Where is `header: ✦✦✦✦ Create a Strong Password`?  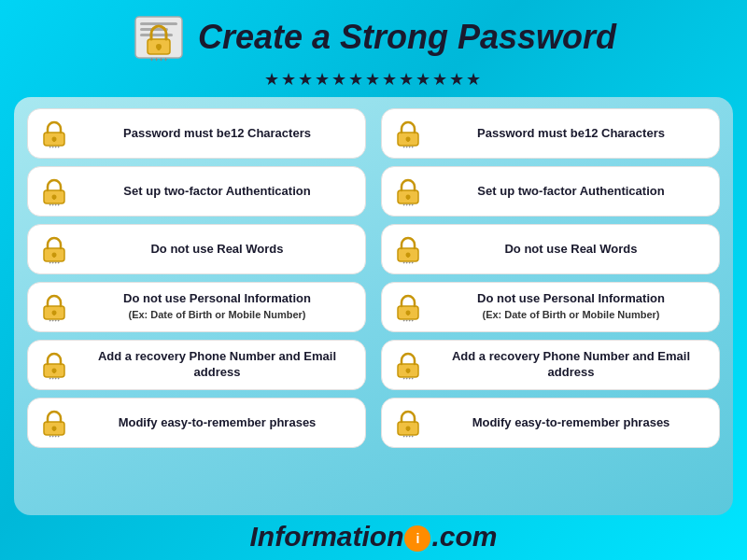
header: ✦✦✦✦ Create a Strong Password is located at coordinates (374, 37).